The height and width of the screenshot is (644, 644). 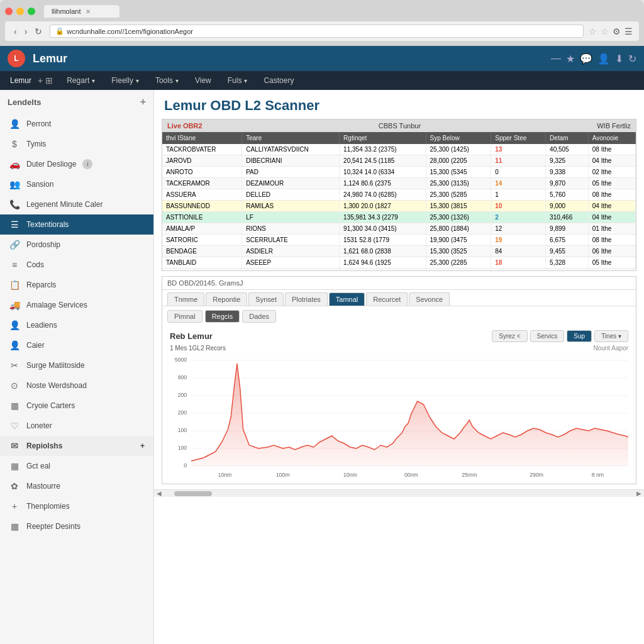 I want to click on sidebar-item-amalage: 🚚 Amalage Services, so click(x=77, y=305).